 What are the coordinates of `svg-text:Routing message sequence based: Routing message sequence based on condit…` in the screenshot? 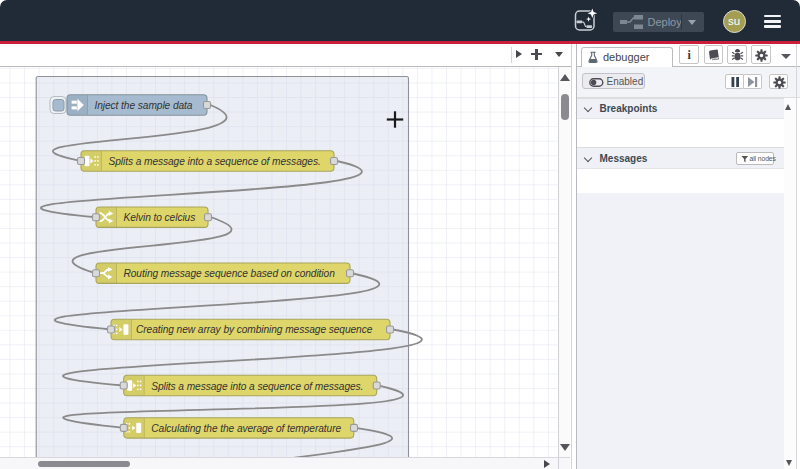 It's located at (230, 274).